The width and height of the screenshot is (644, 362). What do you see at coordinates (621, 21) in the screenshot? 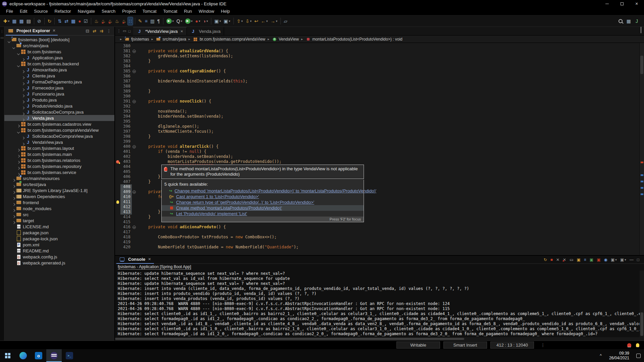
I see `quick-access-search-icon` at bounding box center [621, 21].